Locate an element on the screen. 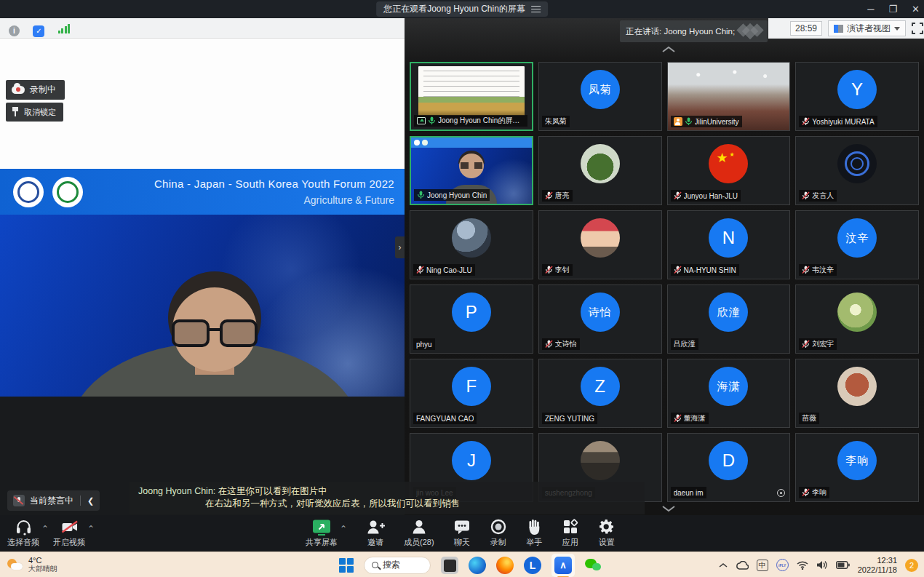  security-shield-icon: ✓ is located at coordinates (39, 31).